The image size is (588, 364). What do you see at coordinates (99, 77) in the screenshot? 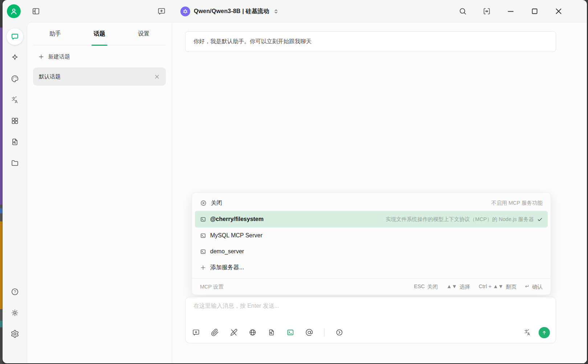
I see `topic-item: 默认话题` at bounding box center [99, 77].